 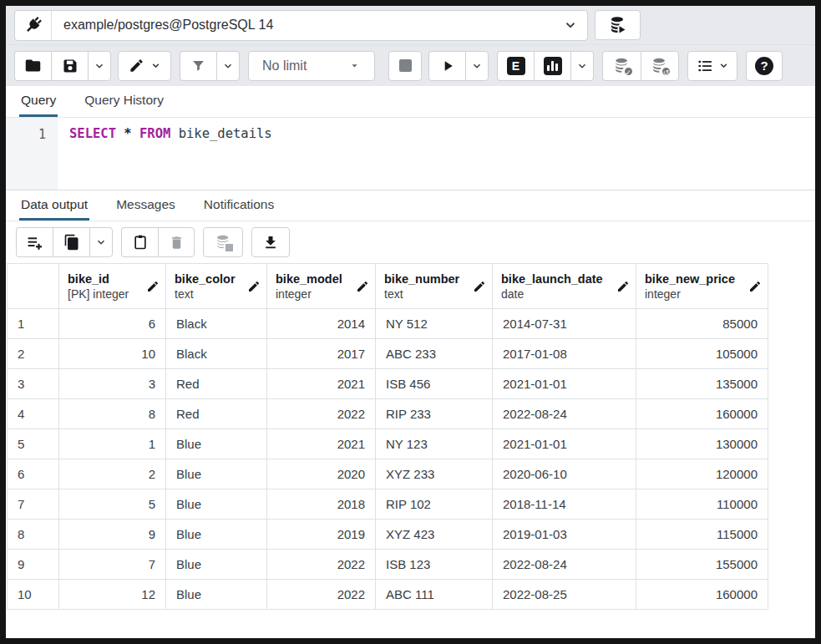 What do you see at coordinates (124, 102) in the screenshot?
I see `tab-query-history: Query History` at bounding box center [124, 102].